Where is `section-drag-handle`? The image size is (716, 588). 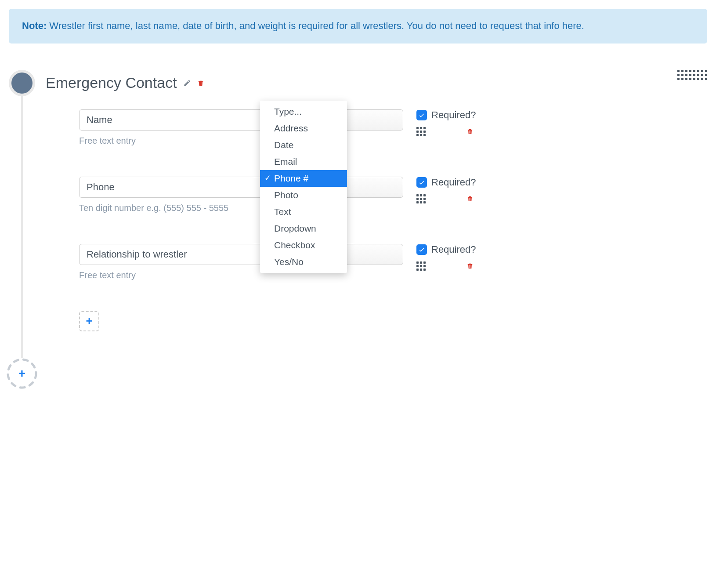
section-drag-handle is located at coordinates (692, 75).